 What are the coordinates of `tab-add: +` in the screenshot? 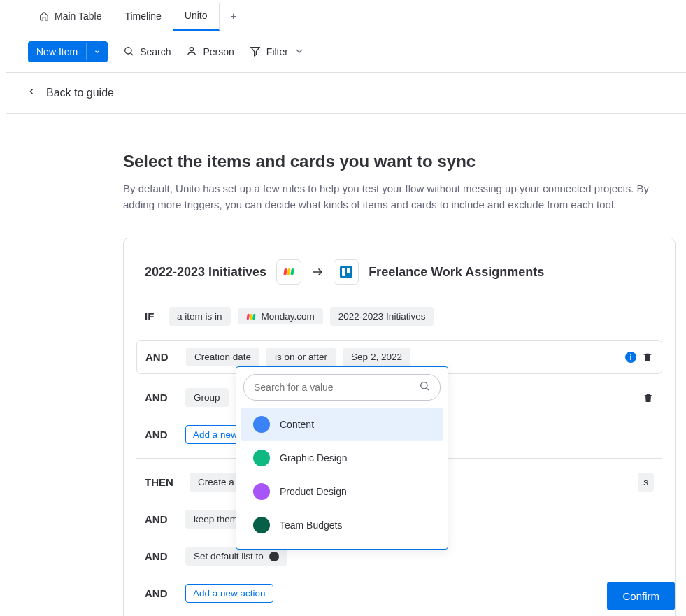 It's located at (234, 17).